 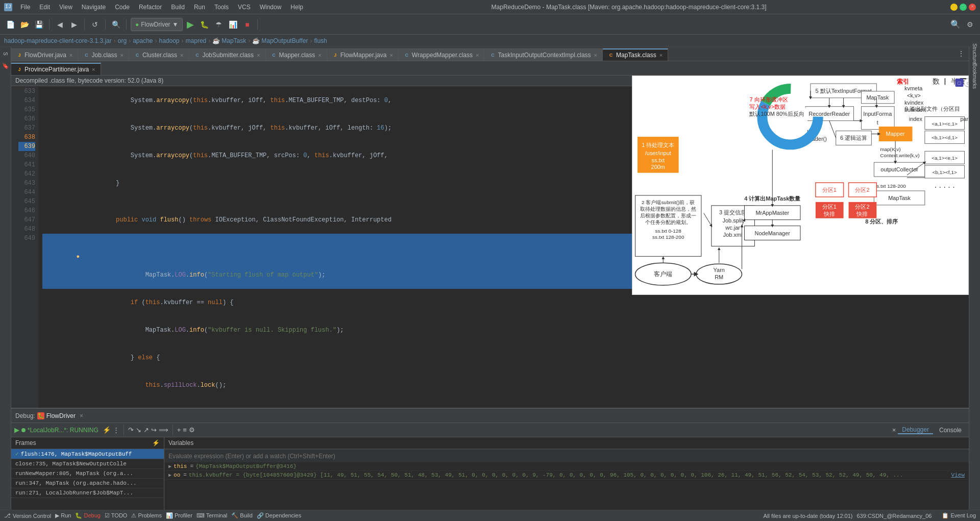 I want to click on step-over-button: ↷, so click(x=131, y=430).